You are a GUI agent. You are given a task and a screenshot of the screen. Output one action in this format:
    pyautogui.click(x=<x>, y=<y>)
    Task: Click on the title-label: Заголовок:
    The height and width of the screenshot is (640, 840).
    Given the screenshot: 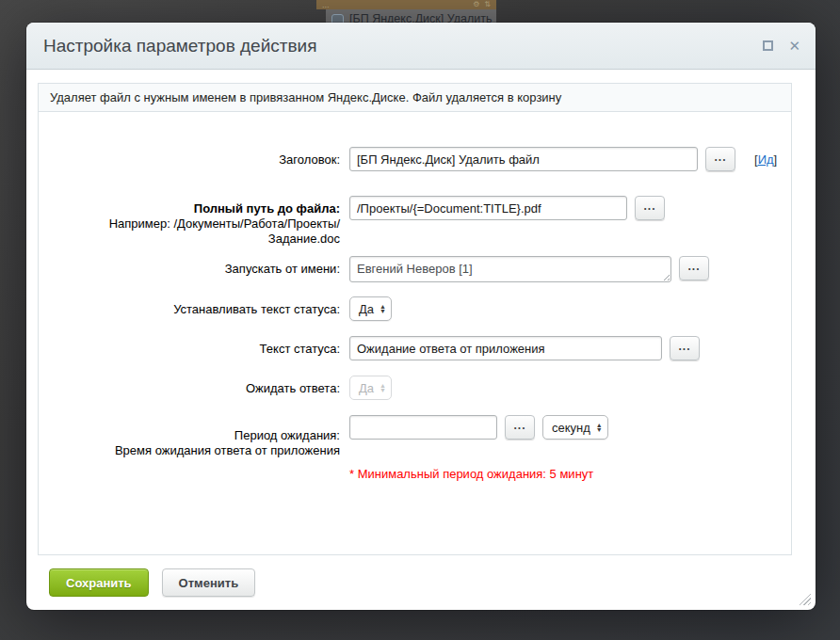 What is the action you would take?
    pyautogui.click(x=189, y=157)
    